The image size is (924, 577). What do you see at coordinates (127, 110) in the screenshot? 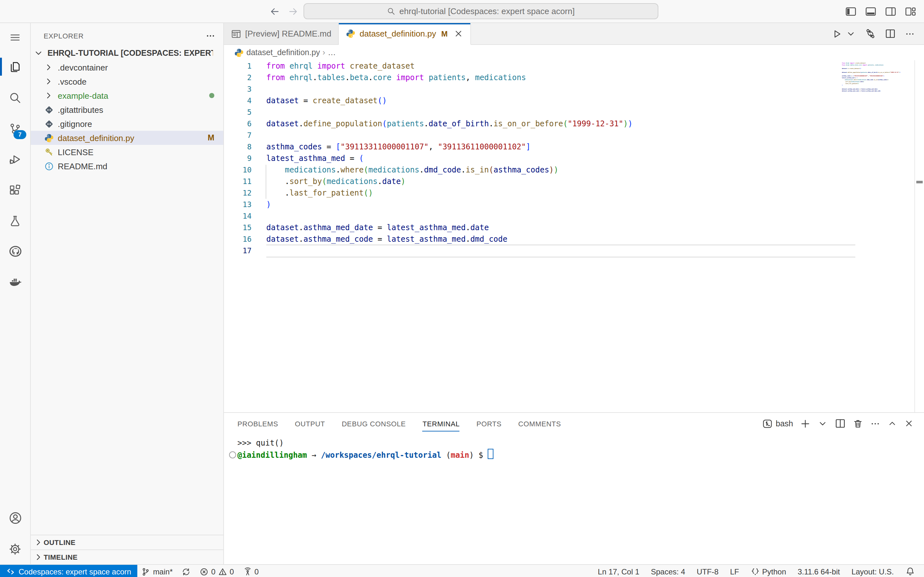
I see `tree-item-.gitattributes: .gitattributes` at bounding box center [127, 110].